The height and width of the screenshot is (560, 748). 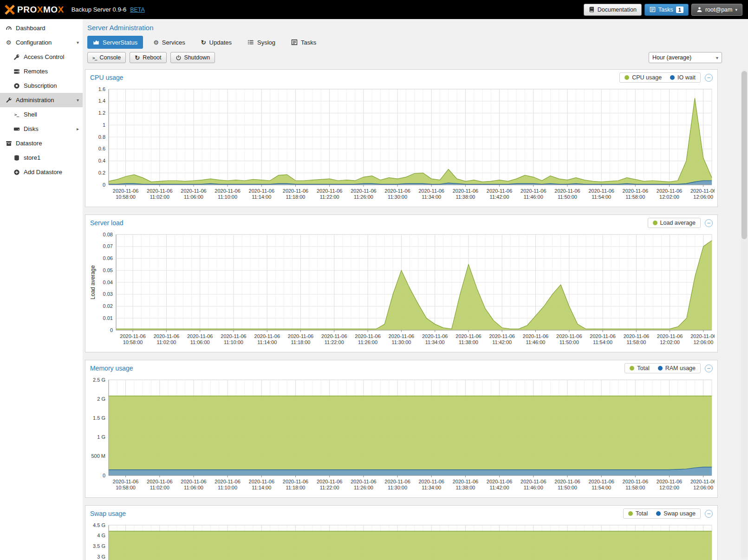 What do you see at coordinates (635, 197) in the screenshot?
I see `svg-text: 11:58:00` at bounding box center [635, 197].